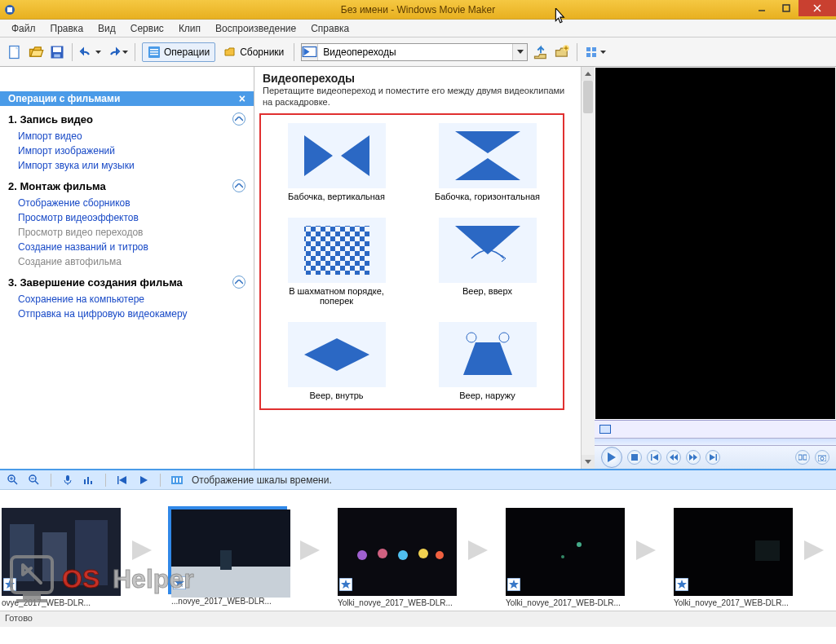 The height and width of the screenshot is (644, 836). What do you see at coordinates (127, 299) in the screenshot?
I see `sidebar-link: Сохранение на компьютере` at bounding box center [127, 299].